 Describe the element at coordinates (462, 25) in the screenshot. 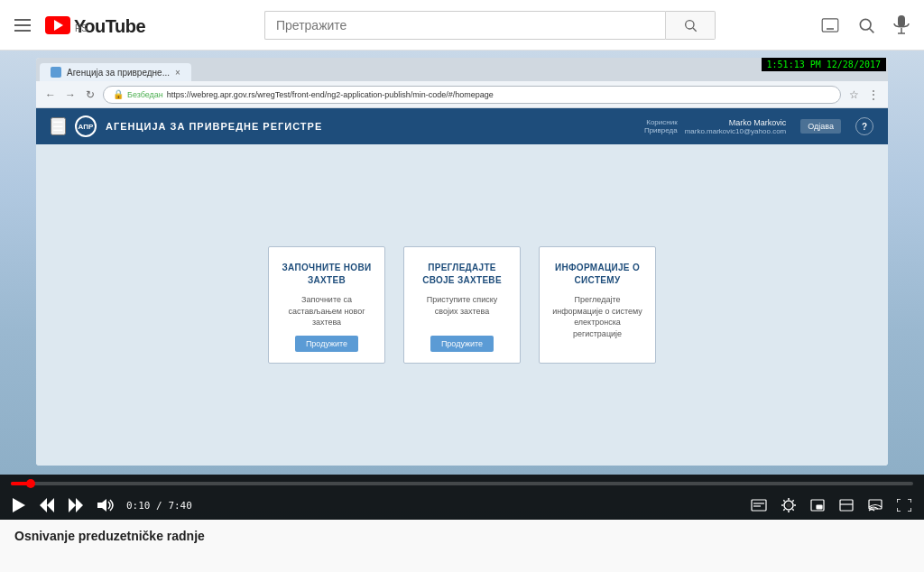

I see `youtube-header: YouTube RS` at that location.